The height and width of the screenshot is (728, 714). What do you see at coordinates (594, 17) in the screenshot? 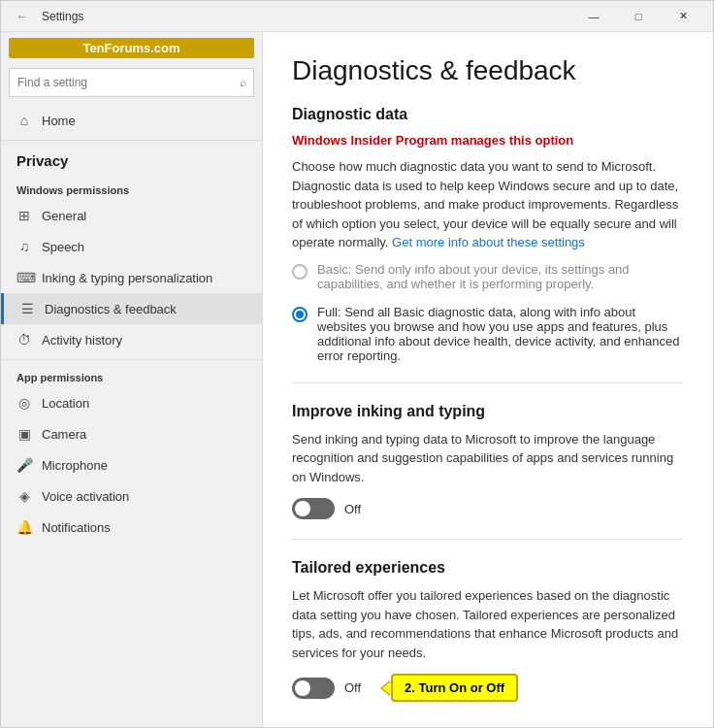
I see `minimize-button: —` at bounding box center [594, 17].